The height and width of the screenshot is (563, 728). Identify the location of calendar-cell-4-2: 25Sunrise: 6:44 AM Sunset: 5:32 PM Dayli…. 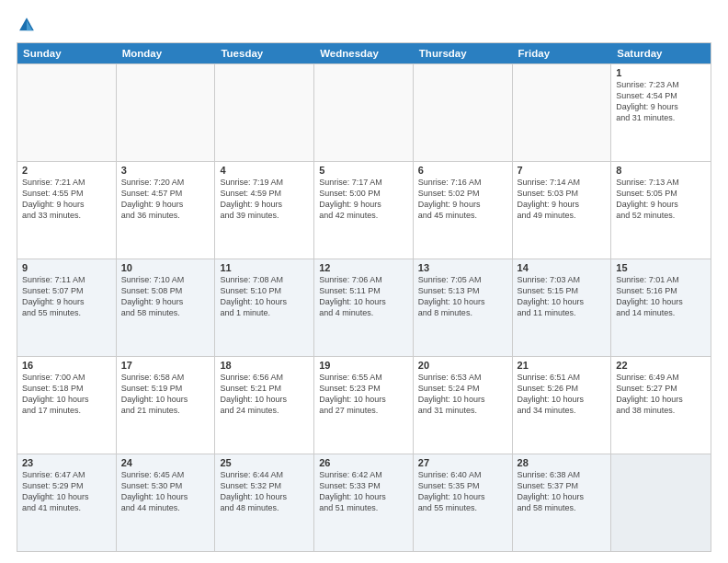
(265, 502).